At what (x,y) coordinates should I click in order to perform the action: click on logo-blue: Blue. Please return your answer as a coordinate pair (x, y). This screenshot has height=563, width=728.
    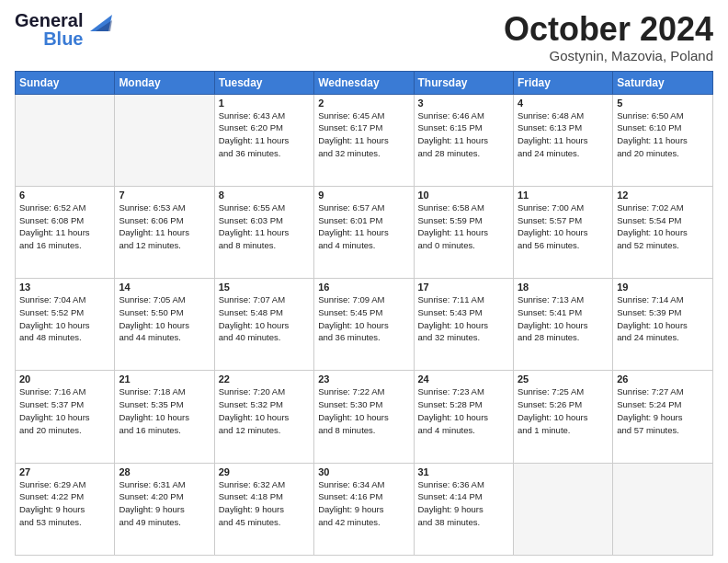
    Looking at the image, I should click on (63, 39).